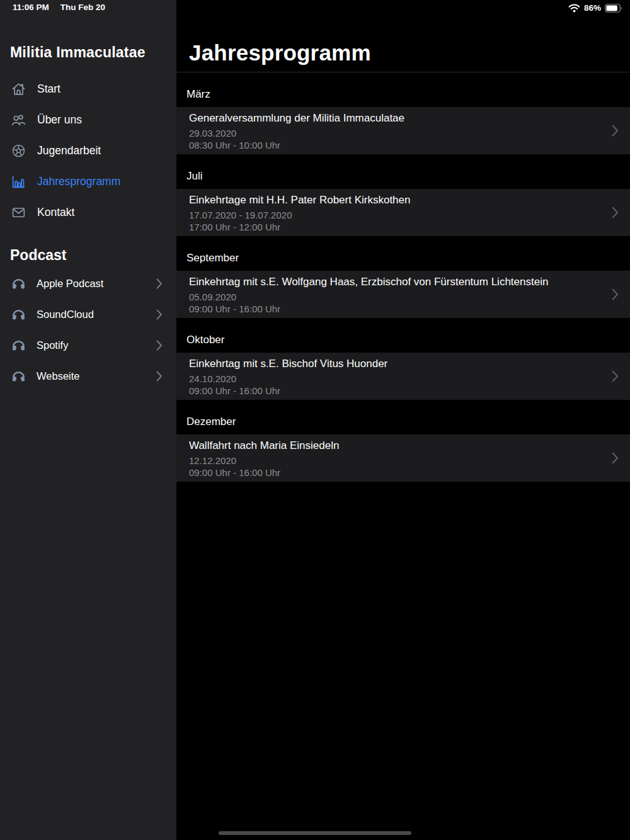  Describe the element at coordinates (88, 181) in the screenshot. I see `sidebar-item-jahresprogramm: Jahresprogramm` at that location.